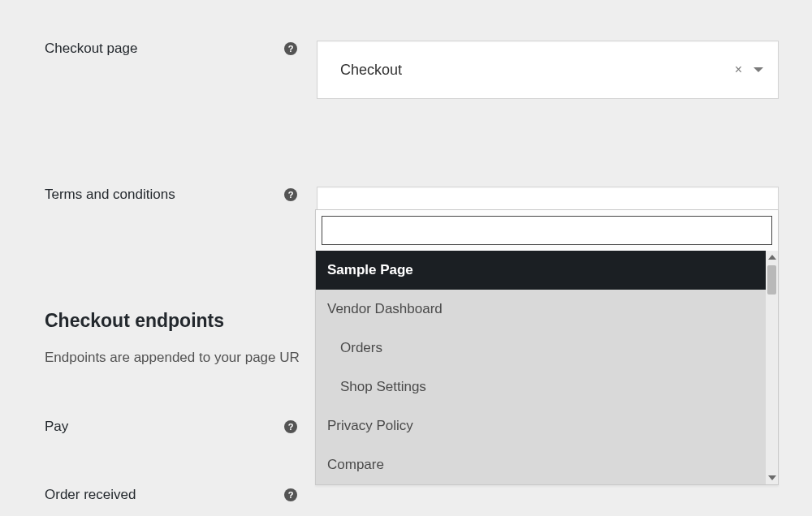 This screenshot has height=516, width=812. I want to click on label-checkout-page: Checkout page ?, so click(164, 49).